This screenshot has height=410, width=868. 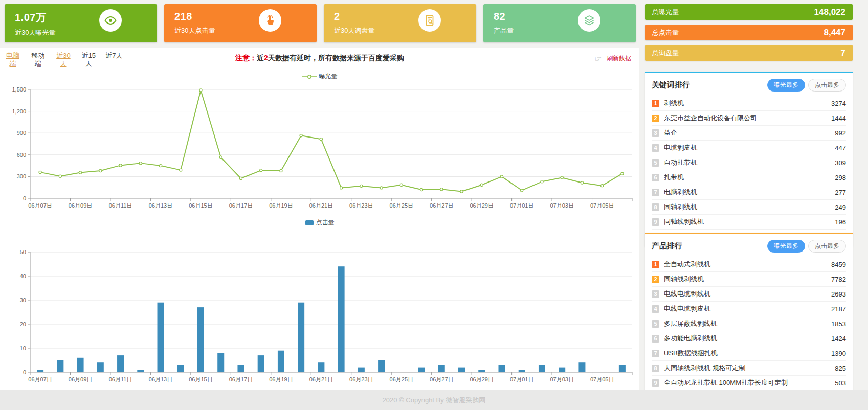 What do you see at coordinates (656, 103) in the screenshot?
I see `rank-badge: 1` at bounding box center [656, 103].